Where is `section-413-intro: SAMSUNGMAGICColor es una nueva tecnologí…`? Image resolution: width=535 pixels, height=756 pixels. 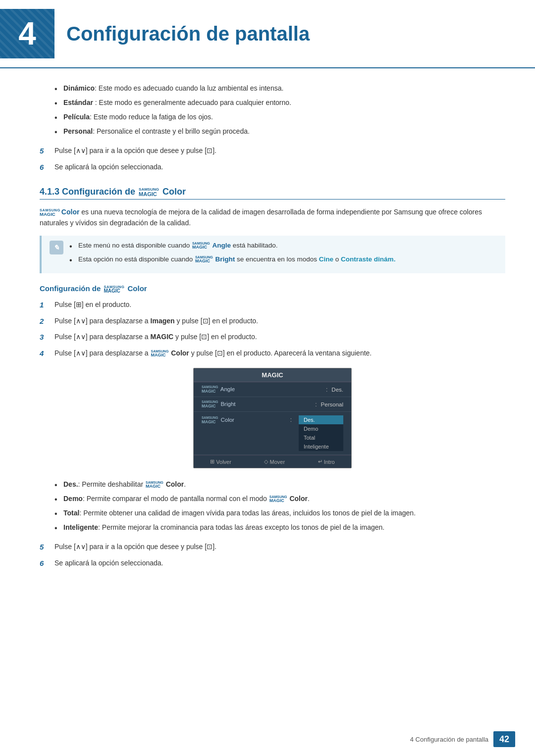
section-413-intro: SAMSUNGMAGICColor es una nueva tecnologí… is located at coordinates (272, 218).